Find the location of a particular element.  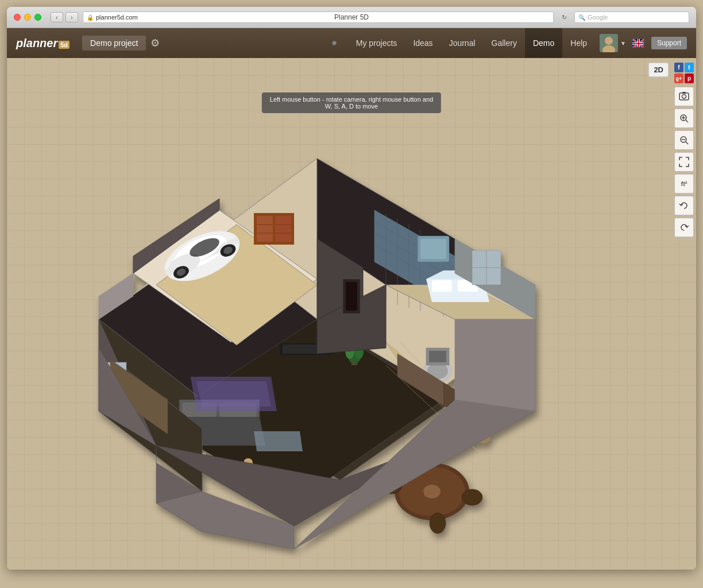

window-controls is located at coordinates (28, 17).